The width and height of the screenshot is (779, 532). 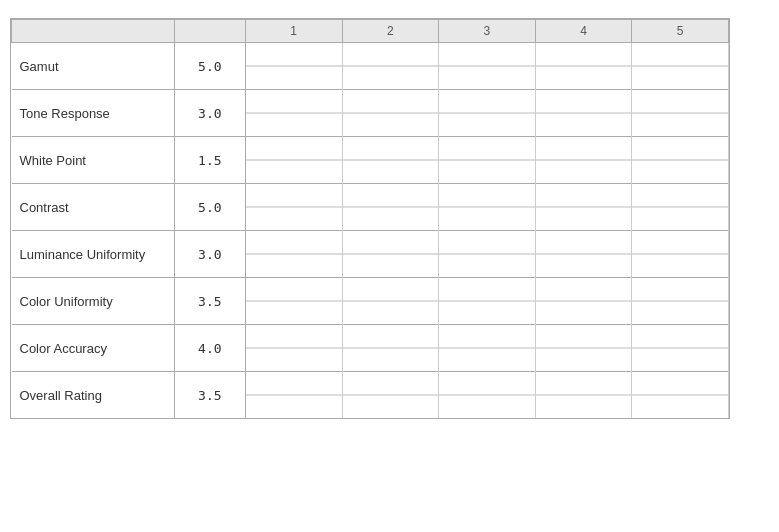 I want to click on header-scale-3: 3, so click(x=488, y=32).